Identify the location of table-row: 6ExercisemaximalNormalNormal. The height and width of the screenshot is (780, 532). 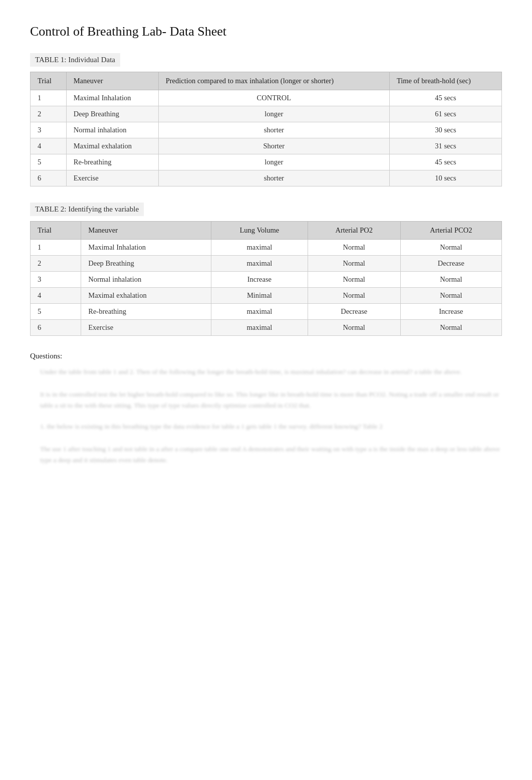
(267, 328).